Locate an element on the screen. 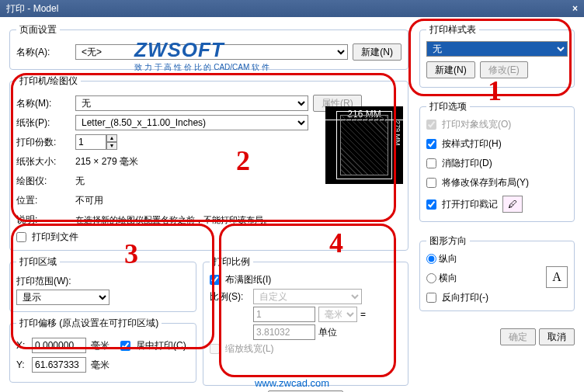 This screenshot has width=584, height=392. window-title: 打印 - Model is located at coordinates (33, 9).